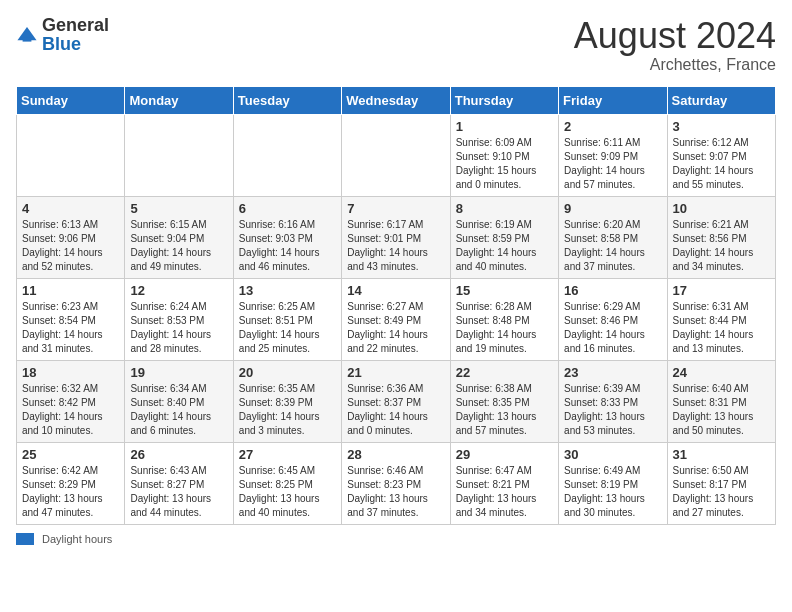 The width and height of the screenshot is (792, 612). What do you see at coordinates (722, 126) in the screenshot?
I see `day-number: 3` at bounding box center [722, 126].